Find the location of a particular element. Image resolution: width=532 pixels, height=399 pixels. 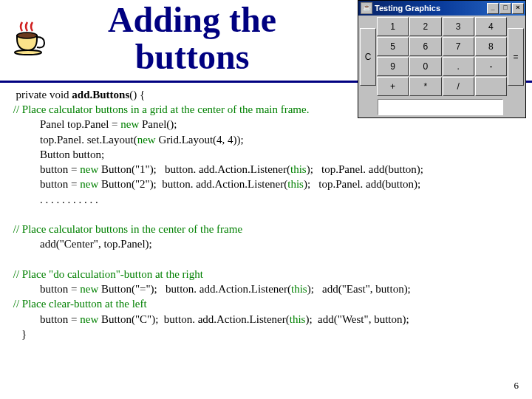

code-l3: Panel top.Panel = new Panel(); is located at coordinates (266, 124).